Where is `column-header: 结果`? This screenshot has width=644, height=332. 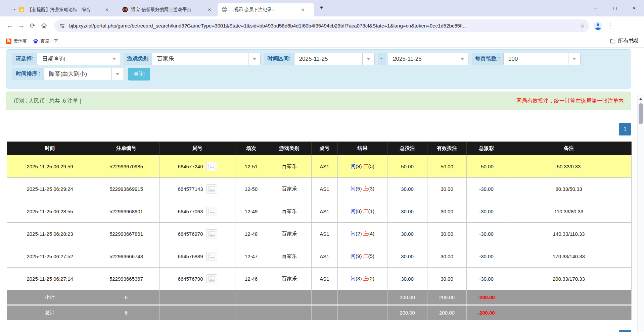
column-header: 结果 is located at coordinates (363, 149).